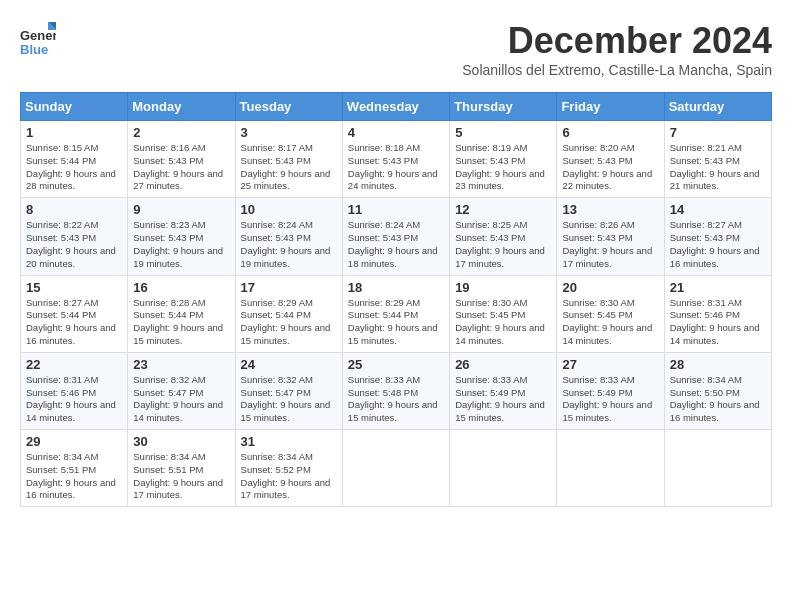 The height and width of the screenshot is (612, 792). I want to click on day-info: Sunrise: 8:27 AM Sunset: 5:43 PM Dayligh…, so click(718, 244).